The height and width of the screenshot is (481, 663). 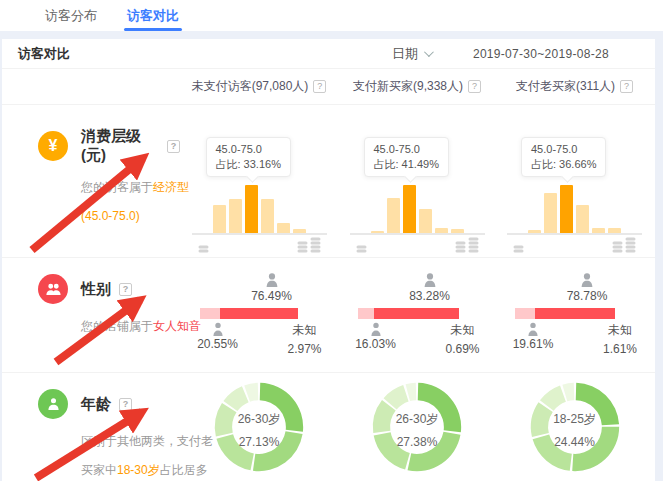 What do you see at coordinates (71, 16) in the screenshot?
I see `tab-visitor-distribution: 访客分布` at bounding box center [71, 16].